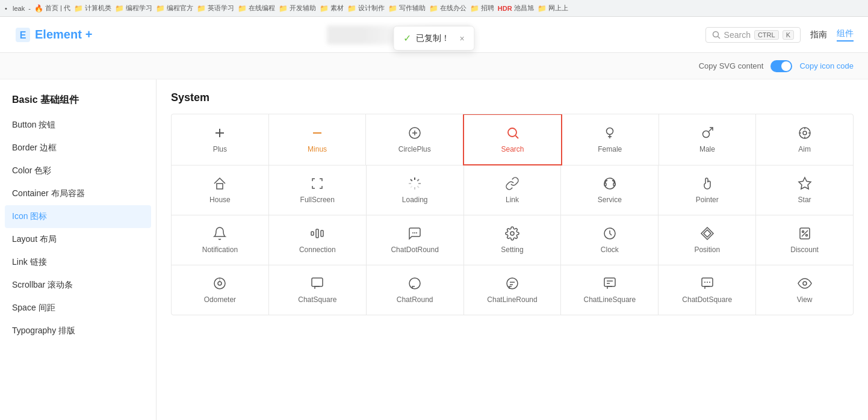  I want to click on svg-text: E, so click(23, 35).